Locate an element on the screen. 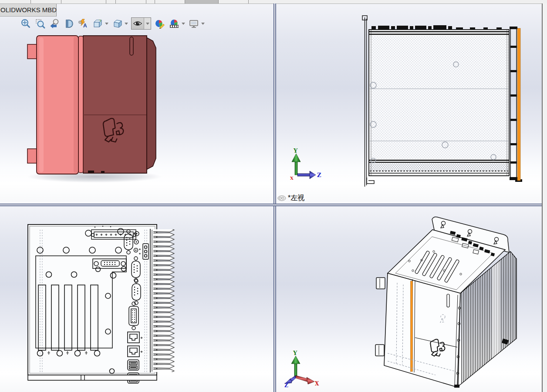  wireframe-isometric-view is located at coordinates (457, 300).